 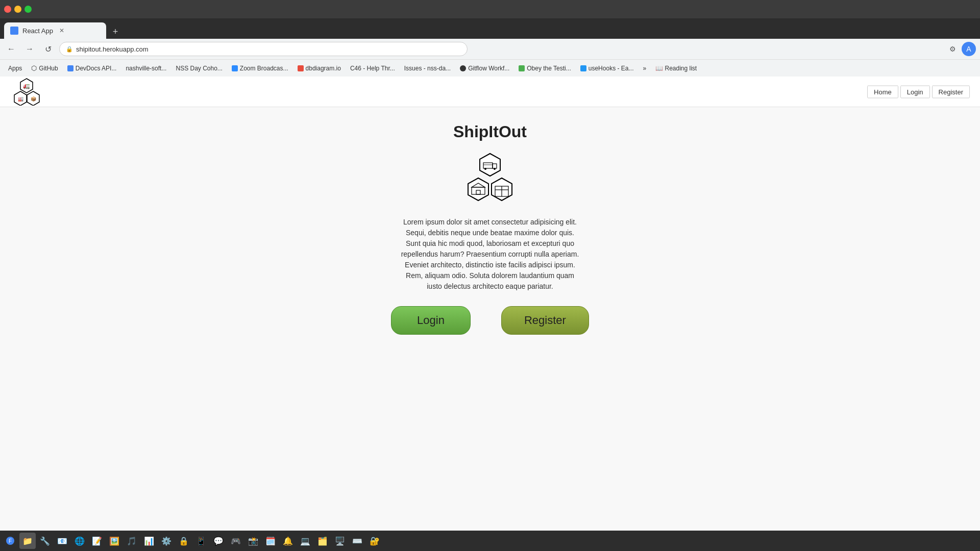 What do you see at coordinates (253, 541) in the screenshot?
I see `taskbar-item-14: 📸` at bounding box center [253, 541].